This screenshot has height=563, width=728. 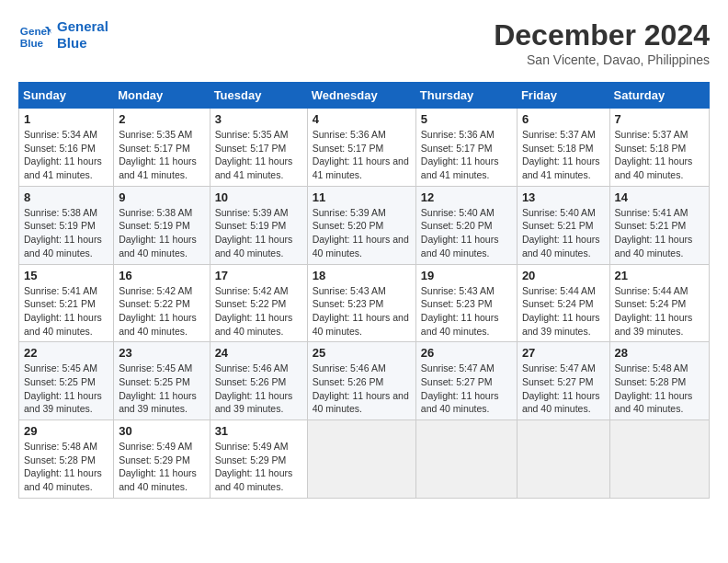 What do you see at coordinates (258, 96) in the screenshot?
I see `header-tuesday: Tuesday` at bounding box center [258, 96].